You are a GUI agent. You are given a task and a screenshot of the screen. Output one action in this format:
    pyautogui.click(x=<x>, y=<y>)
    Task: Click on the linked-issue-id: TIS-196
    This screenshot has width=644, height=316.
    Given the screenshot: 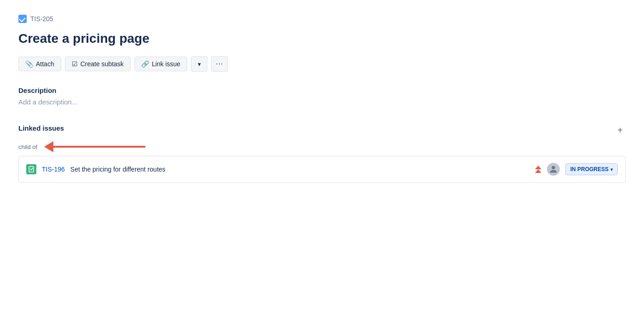 What is the action you would take?
    pyautogui.click(x=53, y=169)
    